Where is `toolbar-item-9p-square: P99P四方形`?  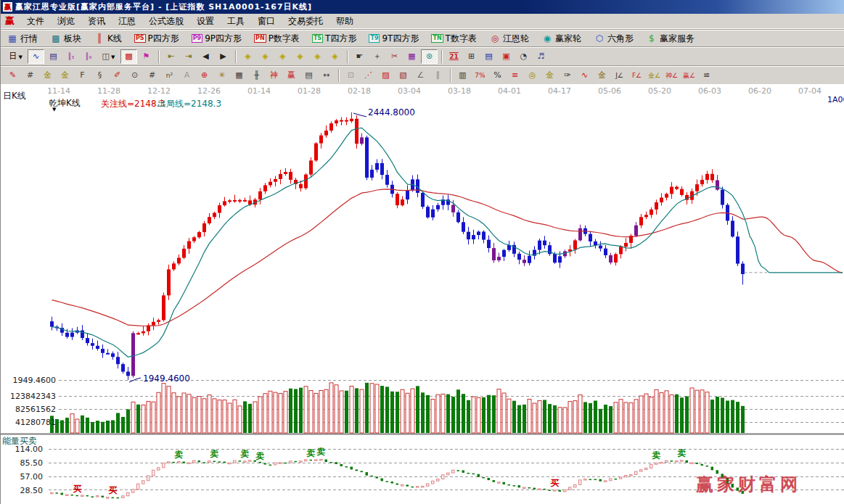 toolbar-item-9p-square: P99P四方形 is located at coordinates (216, 39).